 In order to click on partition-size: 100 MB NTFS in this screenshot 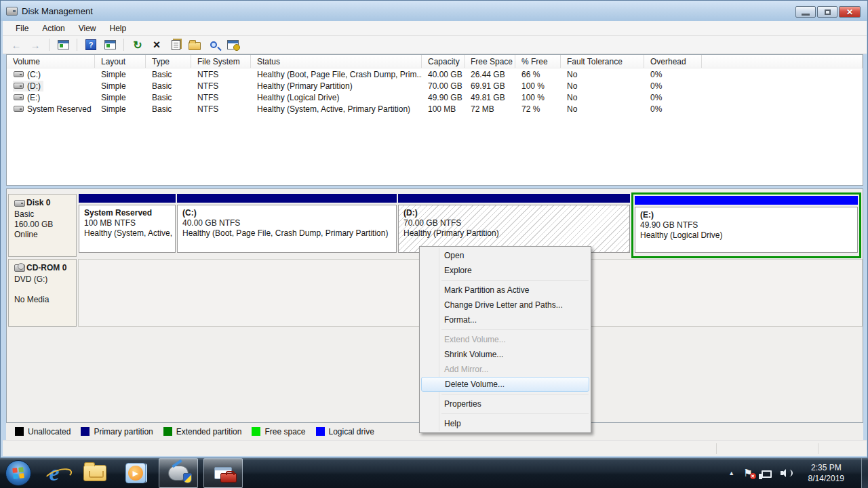, I will do `click(130, 224)`.